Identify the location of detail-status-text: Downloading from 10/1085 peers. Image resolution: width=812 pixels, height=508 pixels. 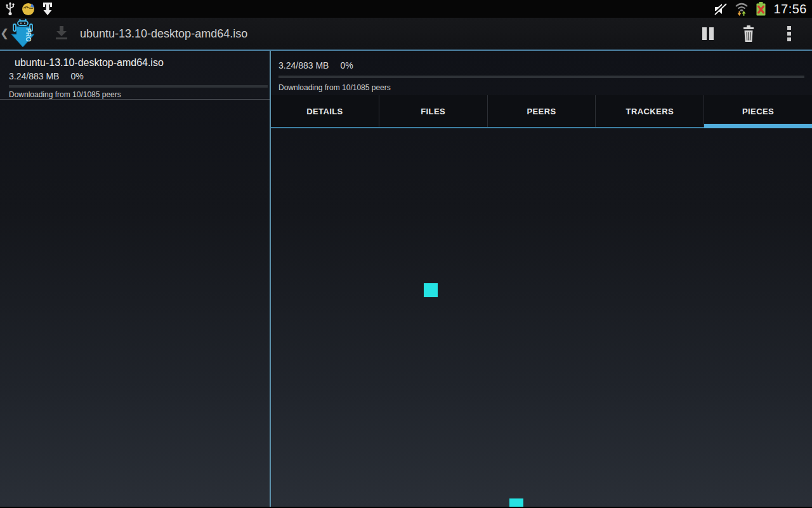
(542, 88).